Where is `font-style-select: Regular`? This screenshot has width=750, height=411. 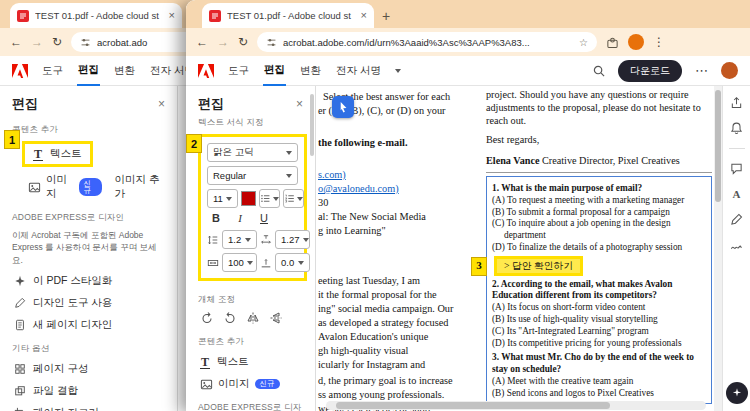 font-style-select: Regular is located at coordinates (252, 176).